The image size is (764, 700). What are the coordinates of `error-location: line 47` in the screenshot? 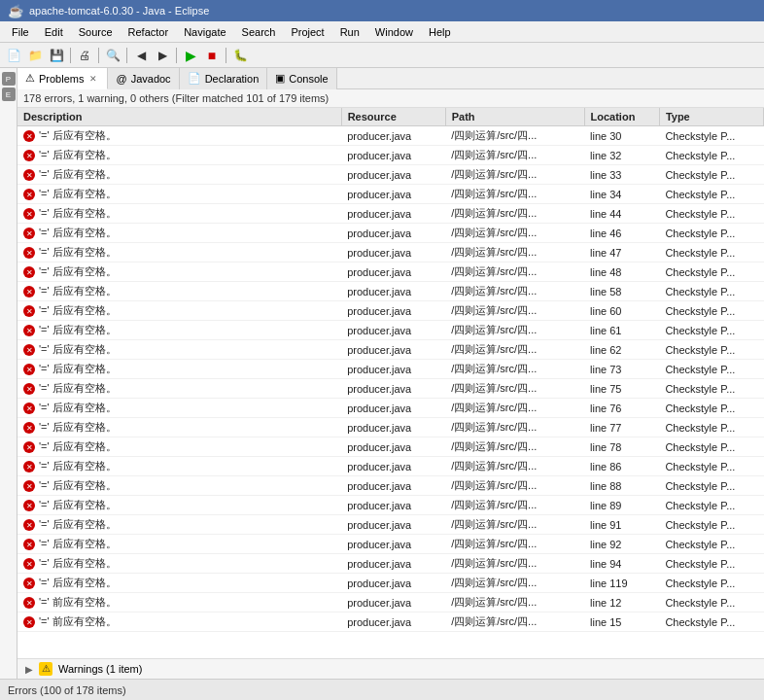 It's located at (622, 253).